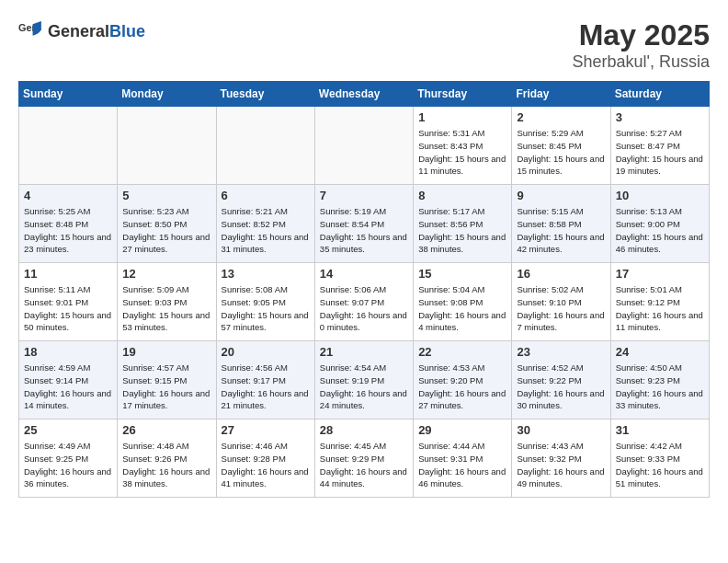 Image resolution: width=728 pixels, height=563 pixels. I want to click on day-number: 27, so click(266, 431).